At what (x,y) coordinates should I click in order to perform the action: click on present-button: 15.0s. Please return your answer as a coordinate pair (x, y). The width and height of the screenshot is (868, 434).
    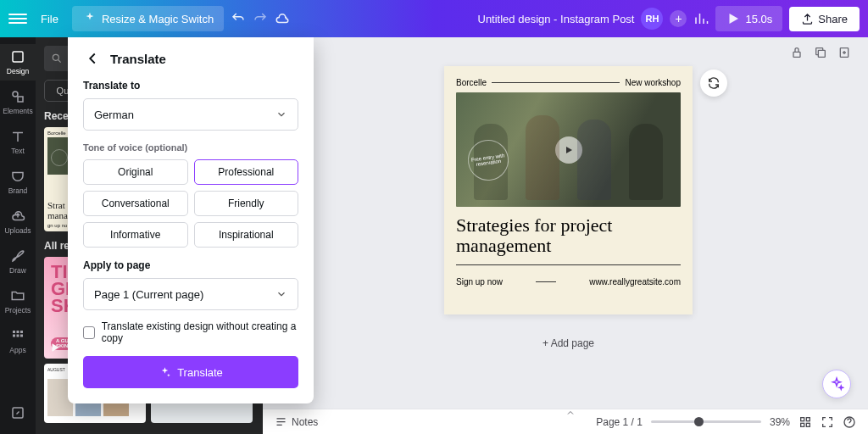
    Looking at the image, I should click on (749, 19).